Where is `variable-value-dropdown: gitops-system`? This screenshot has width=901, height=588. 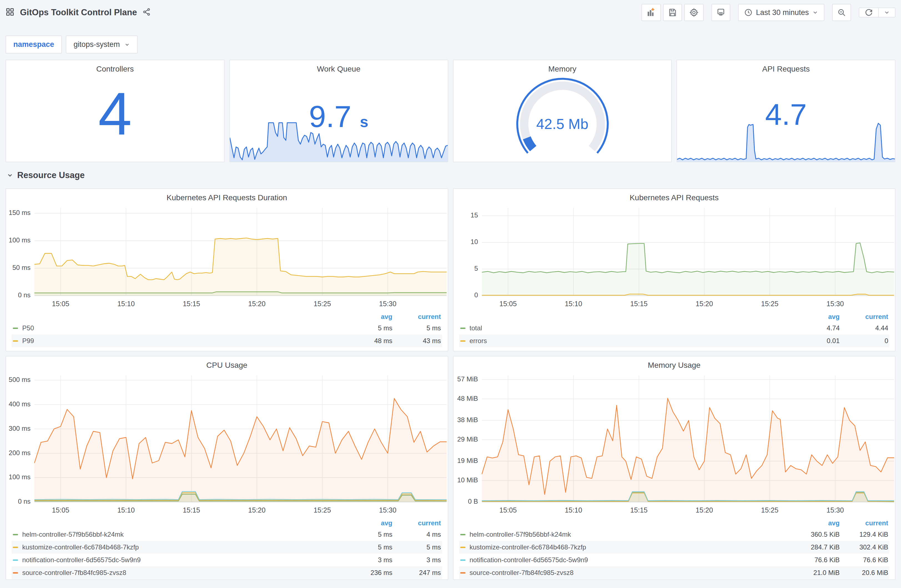
variable-value-dropdown: gitops-system is located at coordinates (102, 45).